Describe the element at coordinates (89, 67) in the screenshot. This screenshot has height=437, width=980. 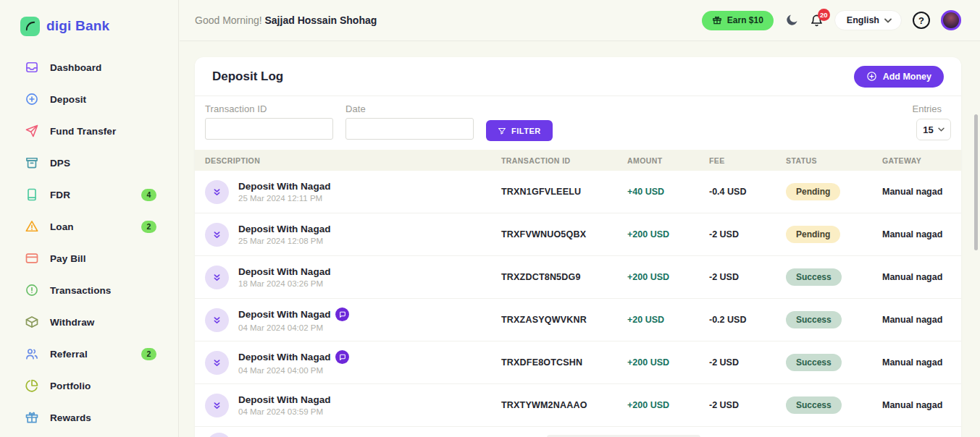
I see `sidebar-item-dashboard: Dashboard` at that location.